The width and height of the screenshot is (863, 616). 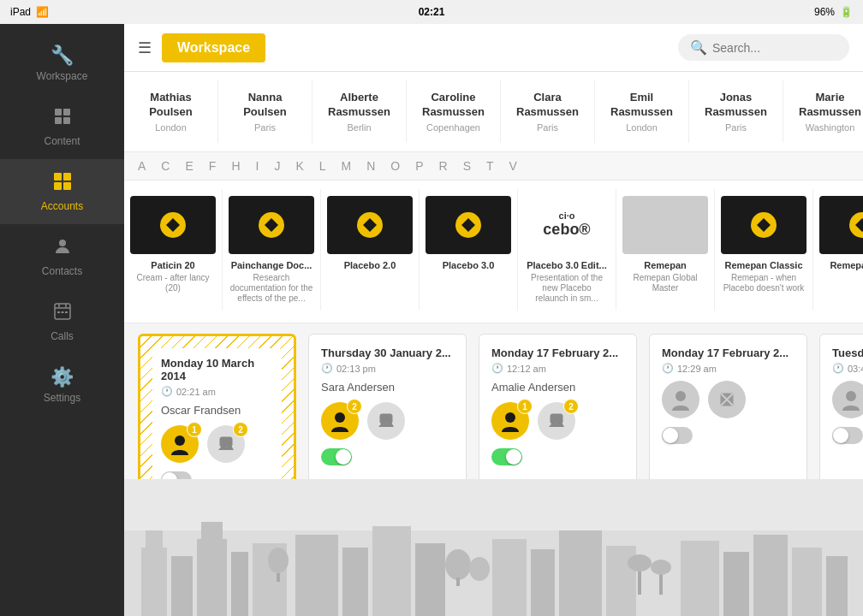 I want to click on status-left: iPad 📶, so click(x=29, y=12).